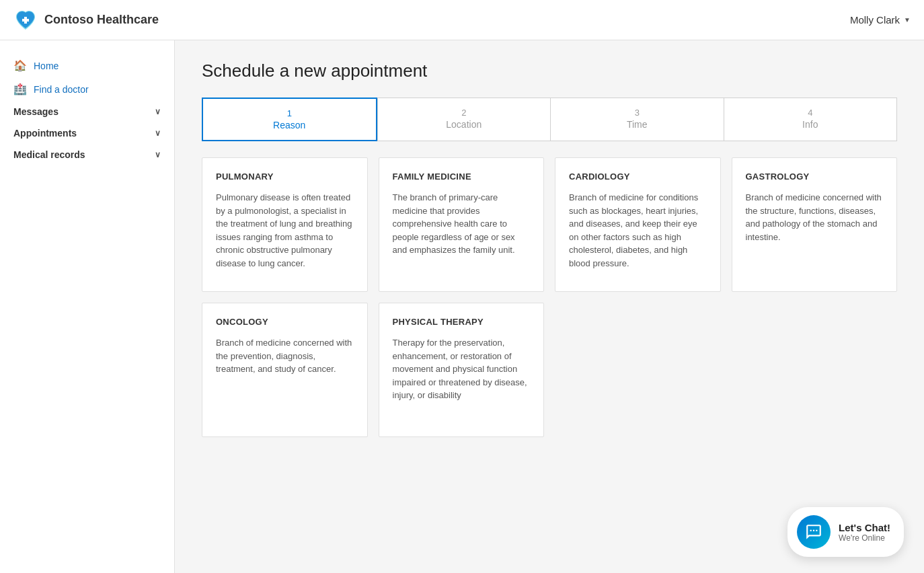 This screenshot has height=573, width=924. Describe the element at coordinates (87, 112) in the screenshot. I see `sidebar-section-messages: Messages ∨` at that location.